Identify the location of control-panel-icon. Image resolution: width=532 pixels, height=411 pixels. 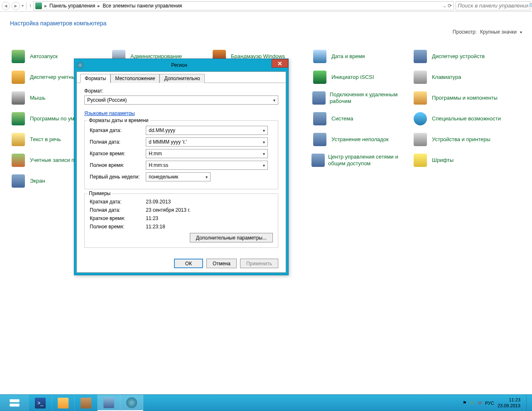
(109, 403).